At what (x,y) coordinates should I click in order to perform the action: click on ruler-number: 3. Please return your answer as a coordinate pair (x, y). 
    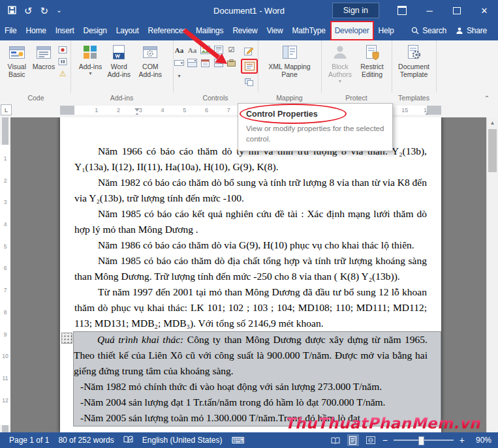
    Looking at the image, I should click on (140, 110).